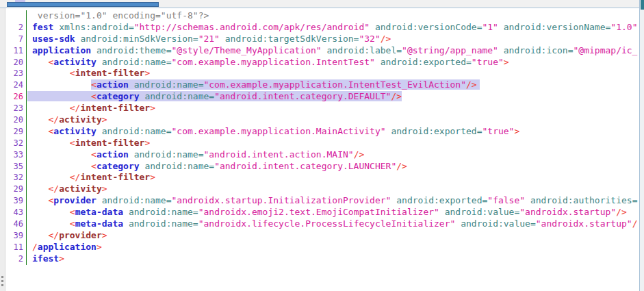 This screenshot has width=644, height=291. I want to click on decorative-fragment, so click(21, 1).